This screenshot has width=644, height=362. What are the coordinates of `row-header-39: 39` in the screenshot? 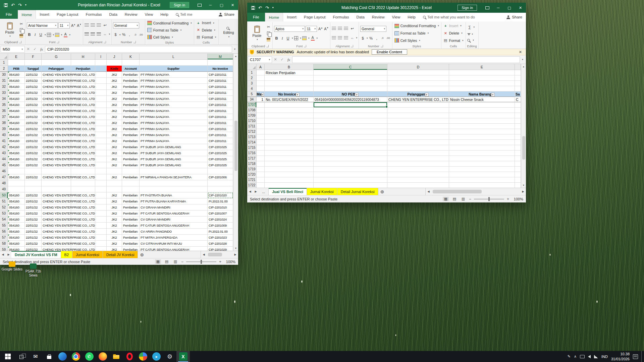 It's located at (4, 129).